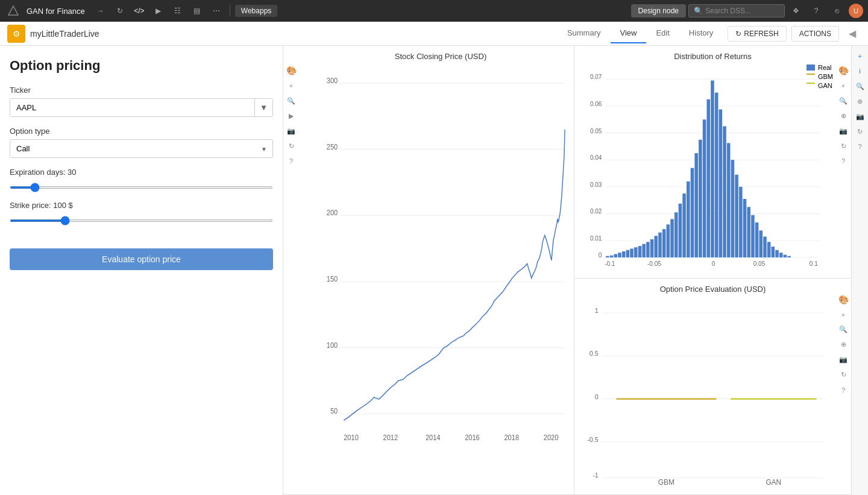  What do you see at coordinates (551, 438) in the screenshot?
I see `svg-text: 2020` at bounding box center [551, 438].